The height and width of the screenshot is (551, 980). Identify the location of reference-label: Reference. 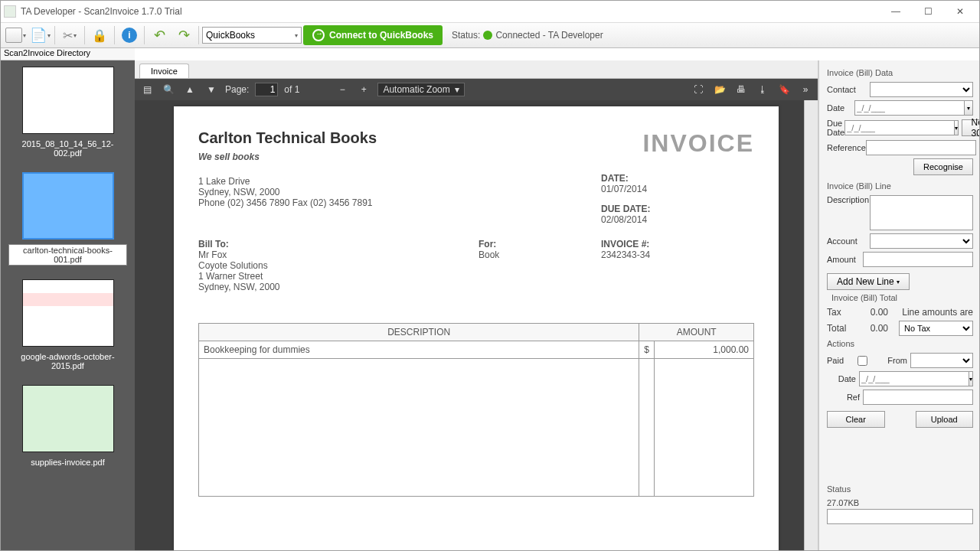
(847, 148).